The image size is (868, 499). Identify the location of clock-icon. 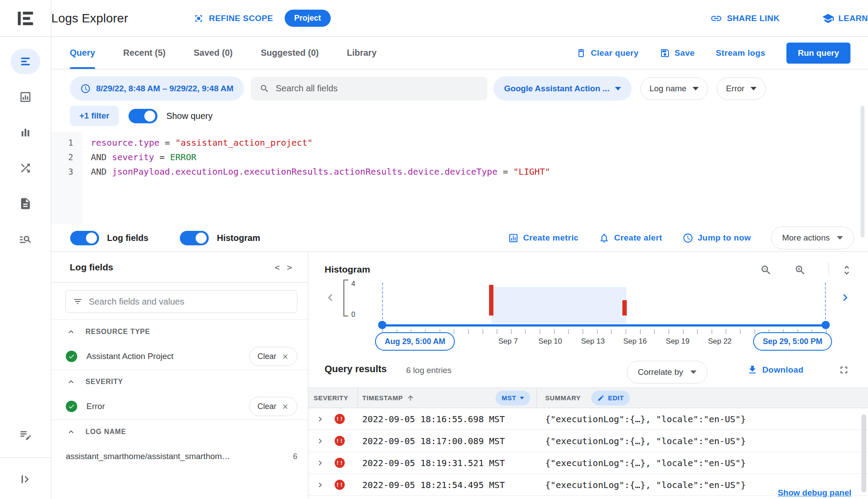
(688, 238).